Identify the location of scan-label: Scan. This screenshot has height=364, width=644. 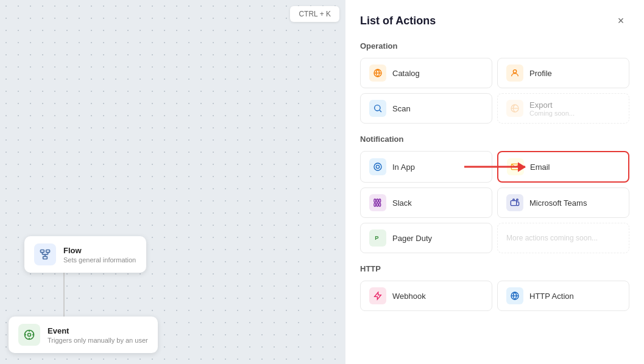
(402, 108).